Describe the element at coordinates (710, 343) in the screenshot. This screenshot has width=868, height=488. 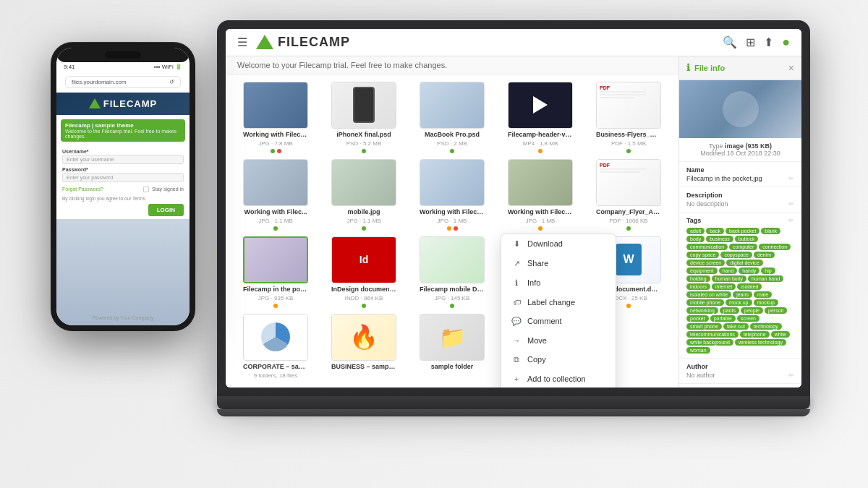
I see `tag: white background` at that location.